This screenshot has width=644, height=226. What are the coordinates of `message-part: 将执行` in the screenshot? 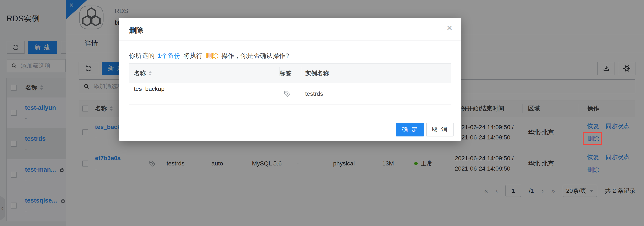 It's located at (193, 56).